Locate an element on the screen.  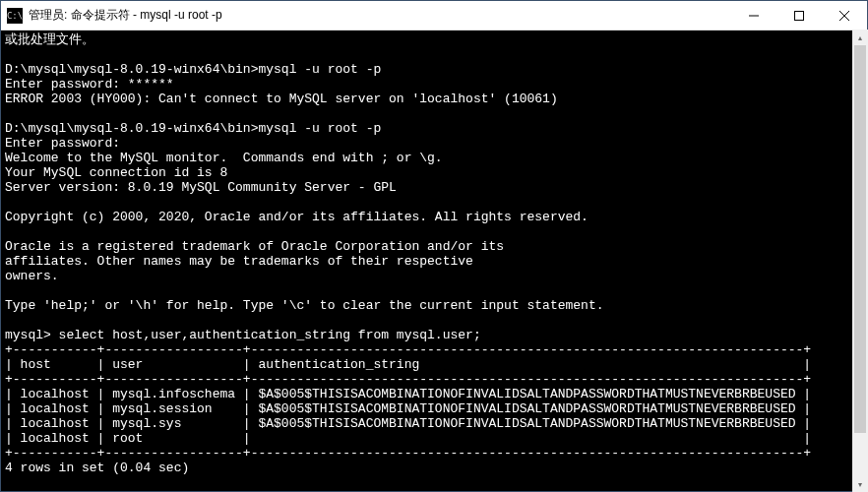
minimize-icon is located at coordinates (754, 16).